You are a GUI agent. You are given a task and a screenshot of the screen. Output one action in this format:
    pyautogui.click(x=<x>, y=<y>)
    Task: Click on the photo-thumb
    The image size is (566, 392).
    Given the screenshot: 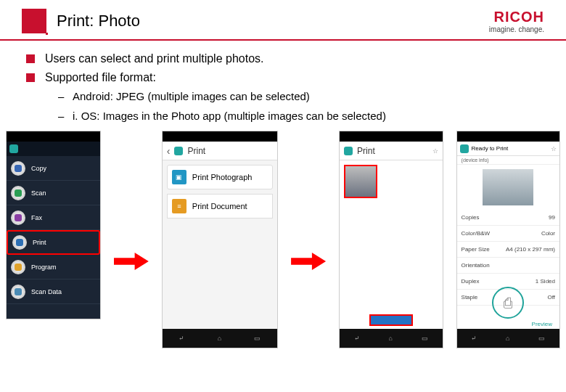 What is the action you would take?
    pyautogui.click(x=361, y=181)
    